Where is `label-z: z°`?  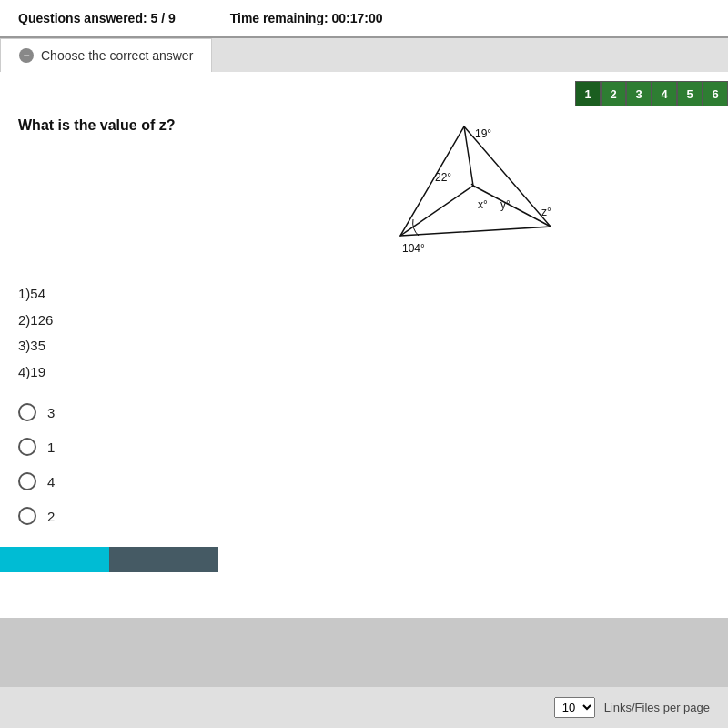 label-z: z° is located at coordinates (546, 212).